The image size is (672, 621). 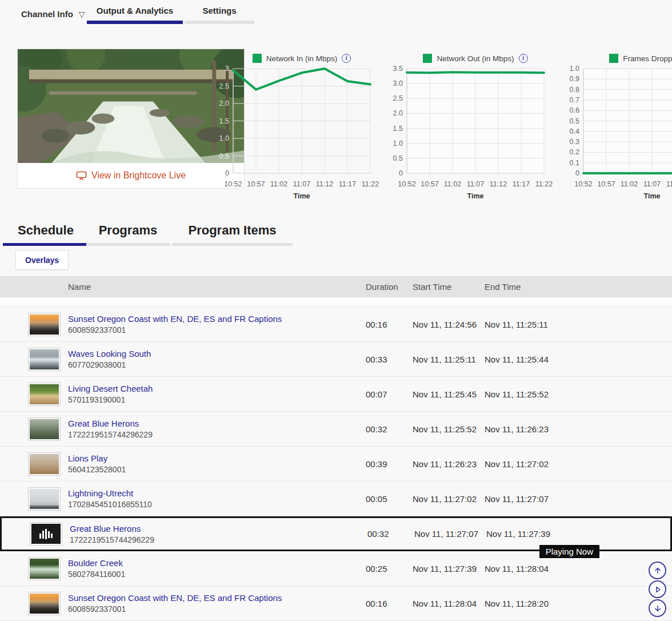 I want to click on channel-info-dropdown: Channel Info ▽, so click(x=53, y=14).